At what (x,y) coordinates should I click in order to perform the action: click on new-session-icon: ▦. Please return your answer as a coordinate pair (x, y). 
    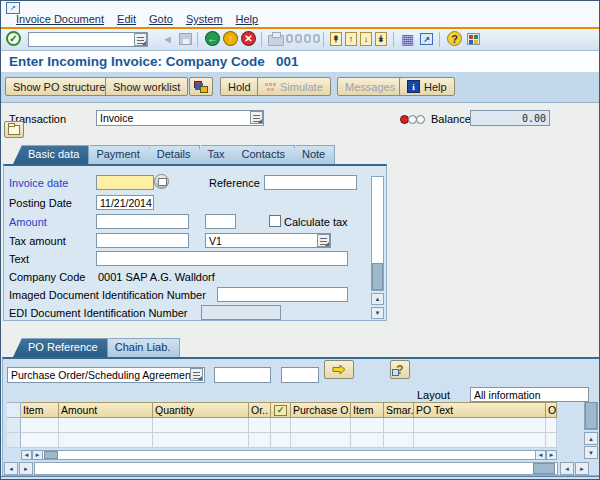
    Looking at the image, I should click on (408, 39).